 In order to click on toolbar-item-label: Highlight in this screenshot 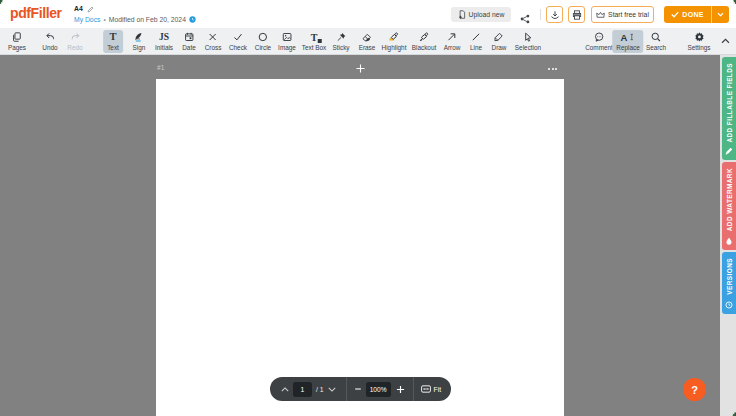, I will do `click(394, 48)`.